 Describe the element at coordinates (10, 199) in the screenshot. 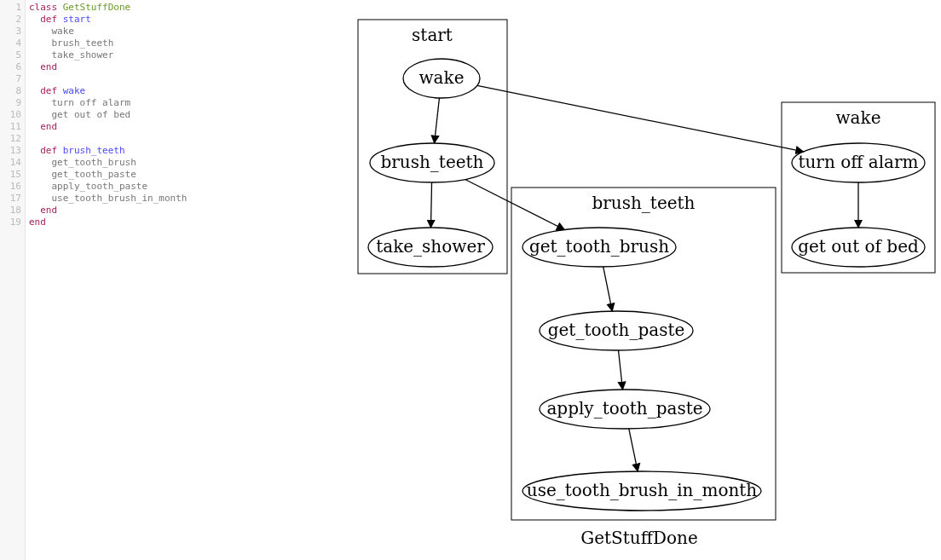

I see `line-number: 17` at that location.